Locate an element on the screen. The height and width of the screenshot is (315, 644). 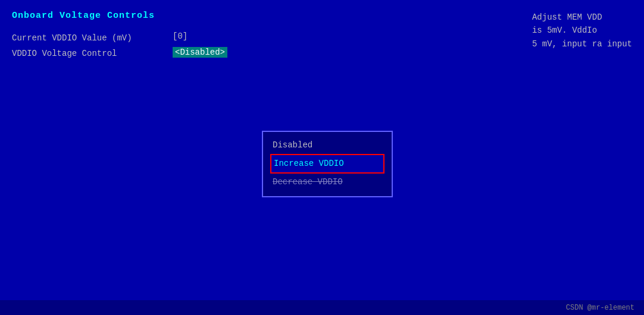
dropdown-item-disabled: Disabled is located at coordinates (327, 145).